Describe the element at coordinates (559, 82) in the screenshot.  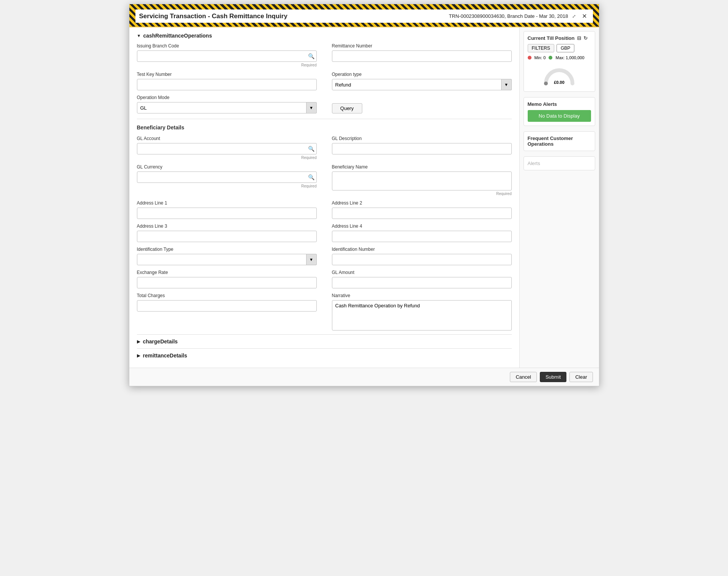
I see `gauge-value: £0.00` at that location.